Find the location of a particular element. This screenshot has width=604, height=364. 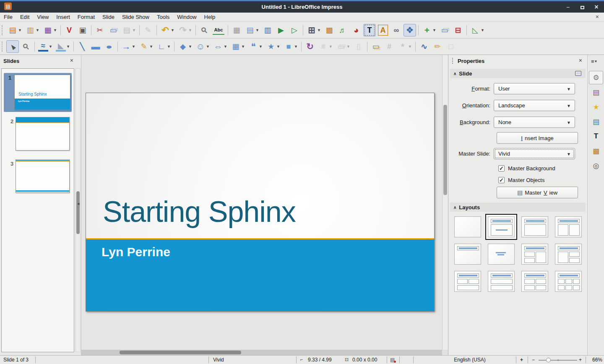

copy-button: ▭ is located at coordinates (113, 30).